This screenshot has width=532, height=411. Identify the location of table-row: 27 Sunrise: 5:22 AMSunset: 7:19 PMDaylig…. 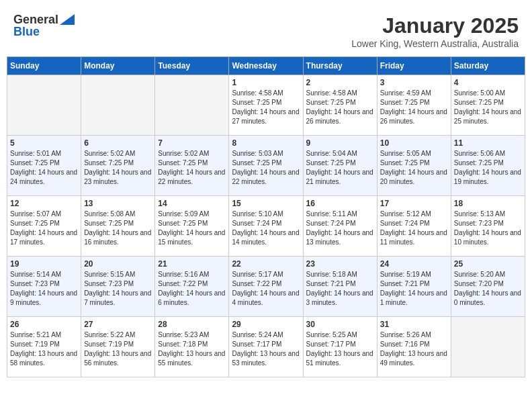
(118, 347).